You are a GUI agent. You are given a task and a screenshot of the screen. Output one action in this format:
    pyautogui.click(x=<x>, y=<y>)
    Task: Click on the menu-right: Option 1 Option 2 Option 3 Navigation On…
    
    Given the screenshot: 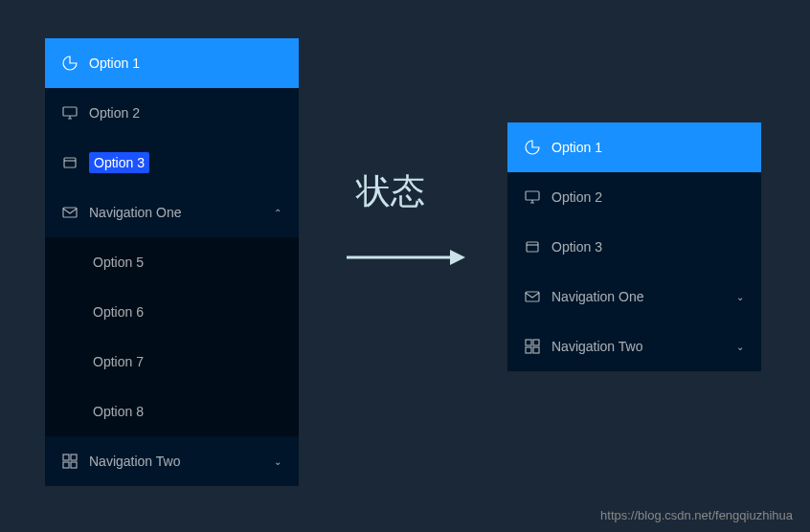 What is the action you would take?
    pyautogui.click(x=634, y=247)
    